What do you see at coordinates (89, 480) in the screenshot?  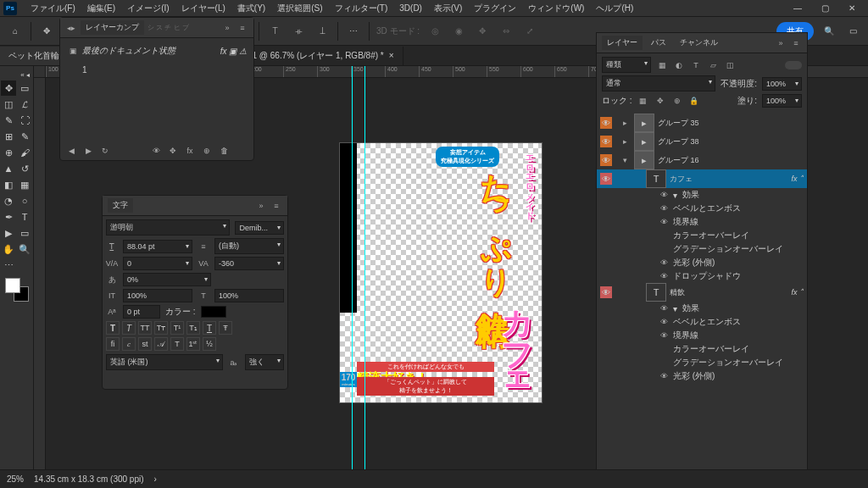 I see `document-dimensions: 14.35 cm x 18.3 cm (300 ppi)` at bounding box center [89, 480].